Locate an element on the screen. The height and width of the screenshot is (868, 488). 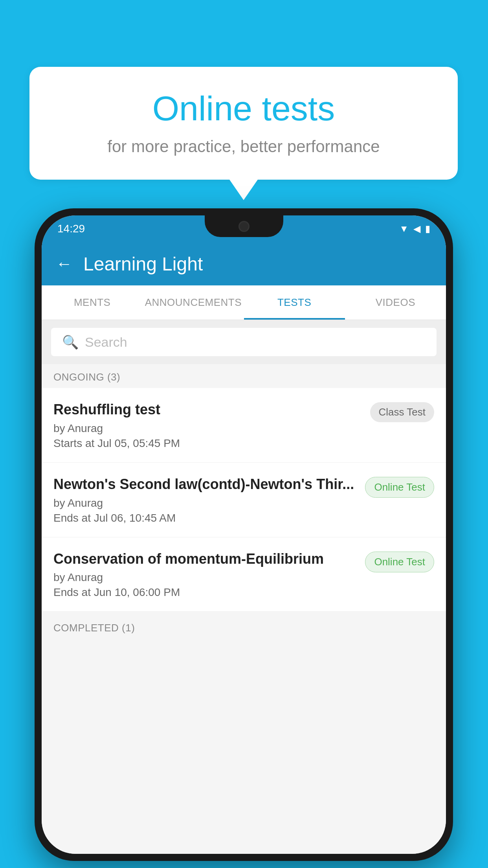
test-item: Conservation of momentum-Equilibrium by … is located at coordinates (244, 575).